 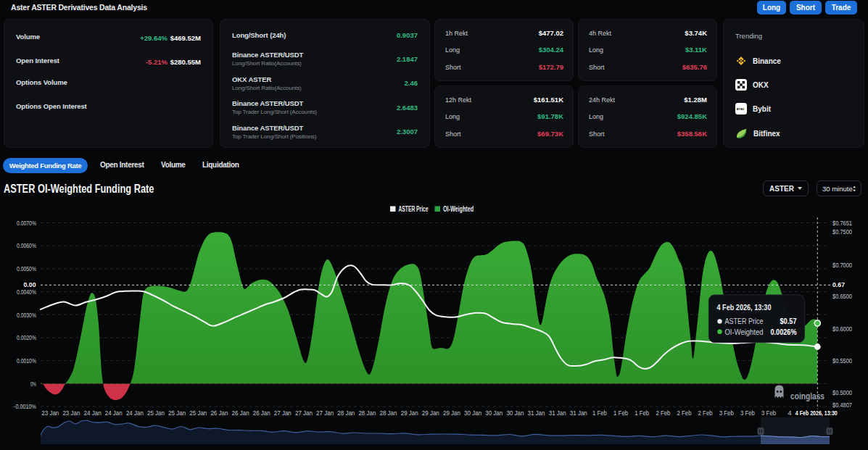 What do you see at coordinates (808, 396) in the screenshot?
I see `svg-text: coinglass` at bounding box center [808, 396].